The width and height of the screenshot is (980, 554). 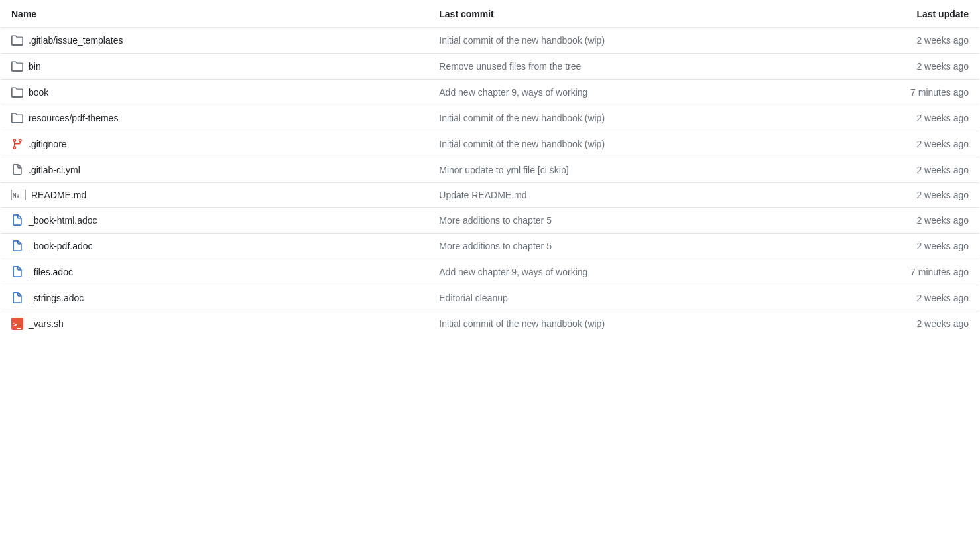 What do you see at coordinates (491, 247) in the screenshot?
I see `table-row: _book-pdf.adoc More additions to chapter…` at bounding box center [491, 247].